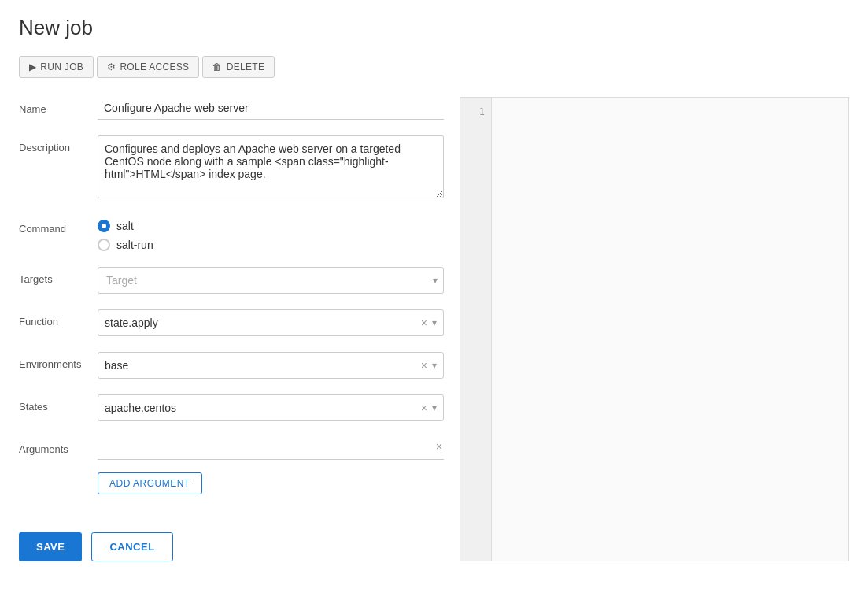 The image size is (868, 600). I want to click on environments-select-wrap: base × ▾, so click(271, 365).